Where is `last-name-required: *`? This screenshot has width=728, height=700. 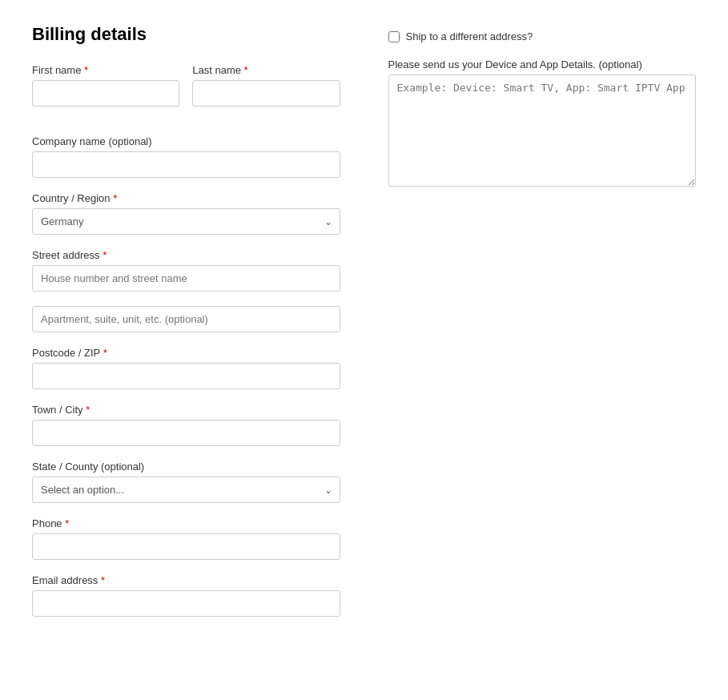
last-name-required: * is located at coordinates (247, 70).